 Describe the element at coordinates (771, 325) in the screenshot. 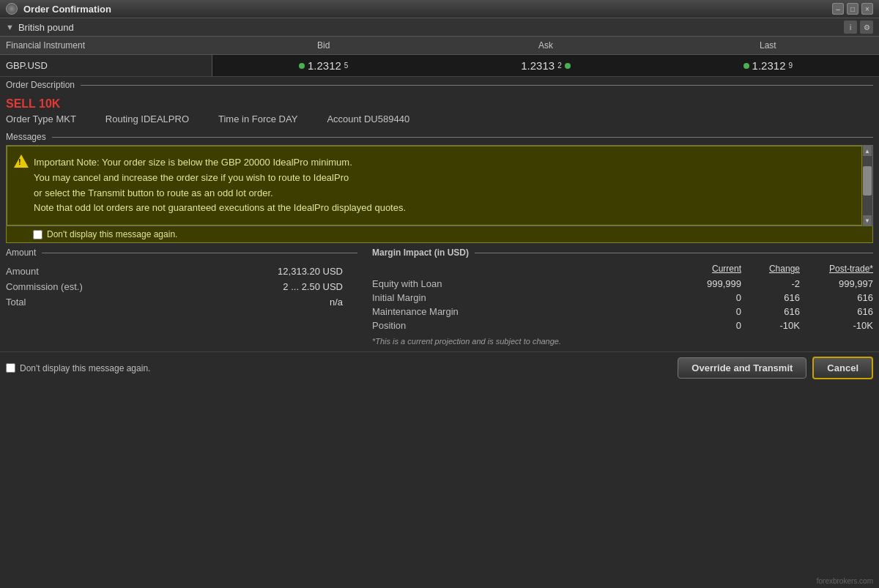

I see `margin-change-3: -10K` at that location.